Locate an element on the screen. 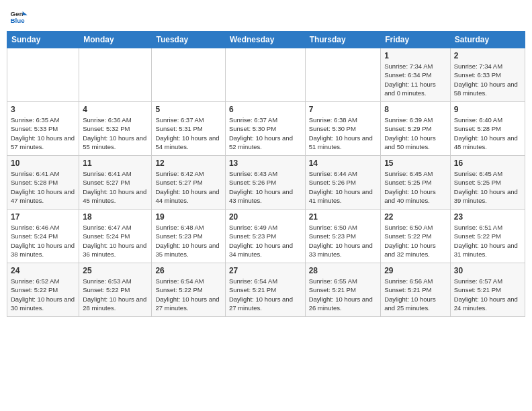 This screenshot has height=411, width=532. day-number: 24 is located at coordinates (43, 271).